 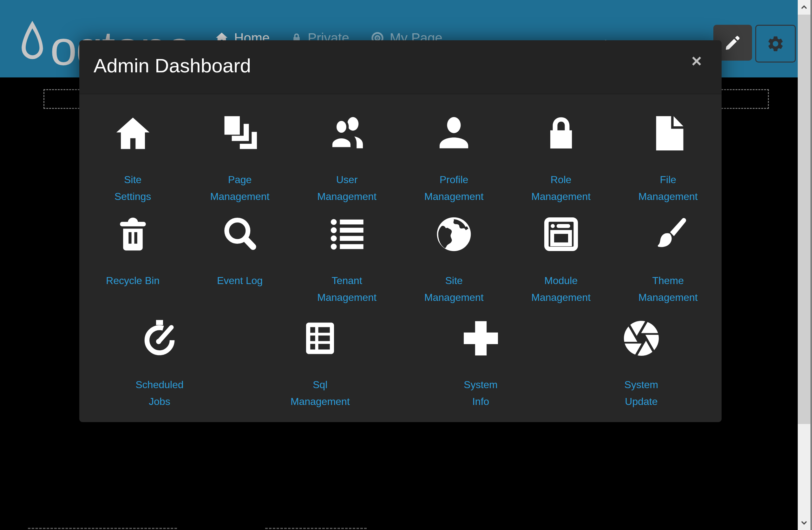 I want to click on person-icon, so click(x=454, y=133).